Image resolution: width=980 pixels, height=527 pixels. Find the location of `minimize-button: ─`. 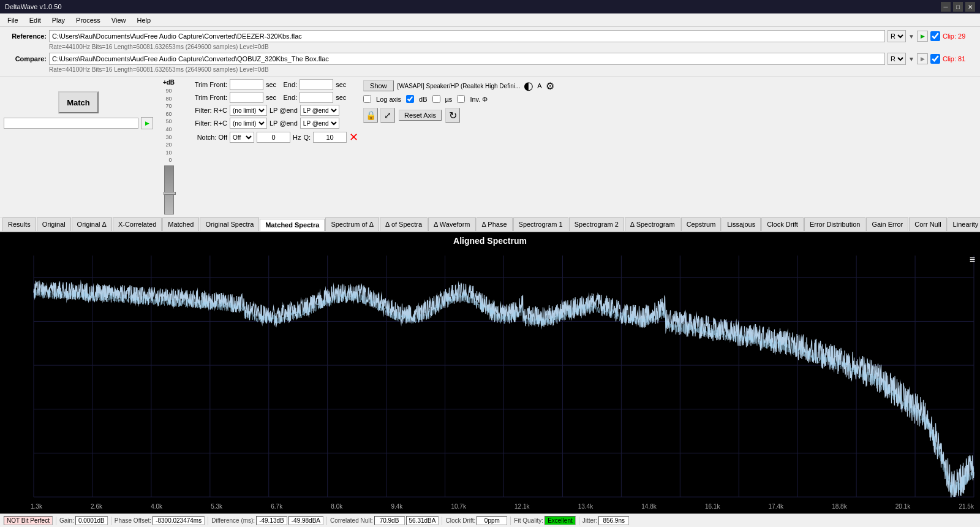

minimize-button: ─ is located at coordinates (946, 7).